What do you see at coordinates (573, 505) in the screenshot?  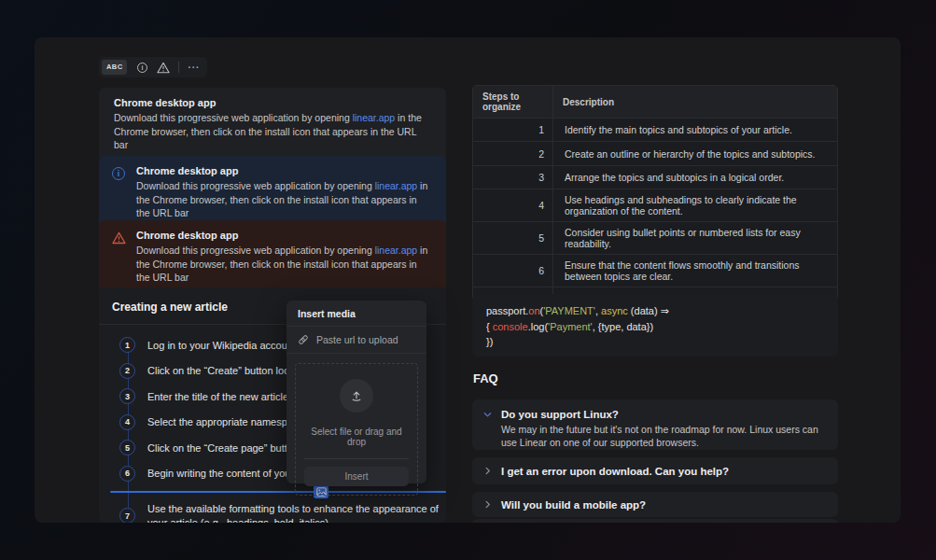 I see `faq-question: Will you build a mobile app?` at bounding box center [573, 505].